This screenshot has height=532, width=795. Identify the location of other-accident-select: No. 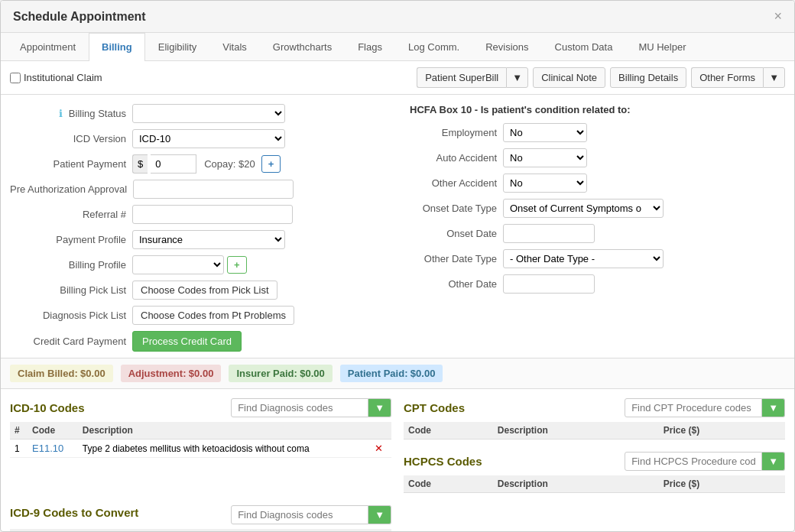
(545, 183).